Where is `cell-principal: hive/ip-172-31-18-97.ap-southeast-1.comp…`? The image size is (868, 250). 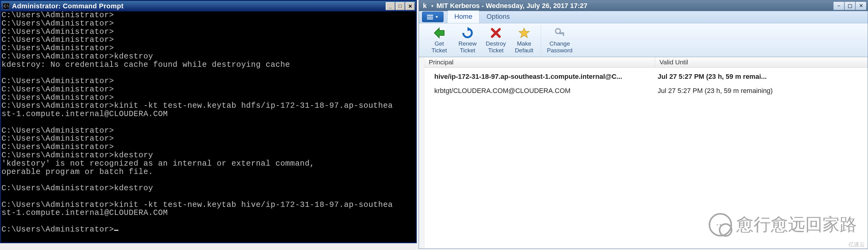
cell-principal: hive/ip-172-31-18-97.ap-southeast-1.comp… is located at coordinates (540, 77).